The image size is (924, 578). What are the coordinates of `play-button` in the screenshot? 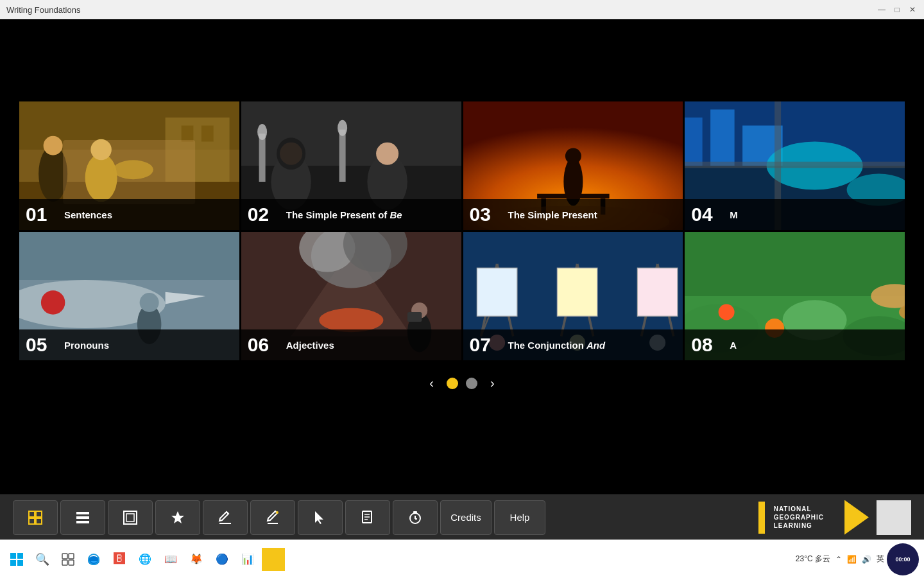 It's located at (857, 518).